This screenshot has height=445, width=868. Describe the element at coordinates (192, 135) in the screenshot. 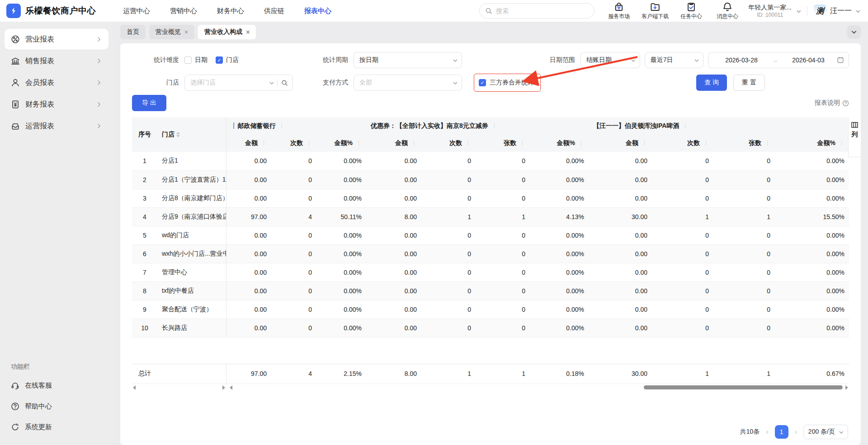

I see `header-store: 门店` at that location.